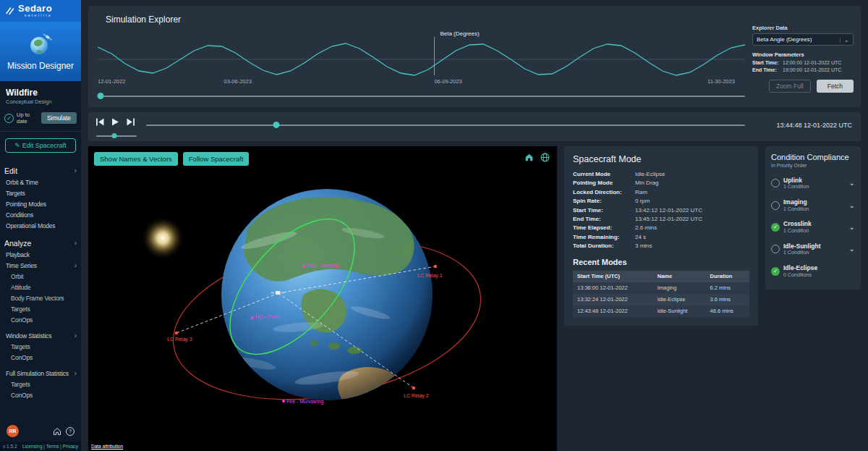  I want to click on table-row: 12:43:48 12-01-2022Idle-Sunlight48.6 min…, so click(661, 311).